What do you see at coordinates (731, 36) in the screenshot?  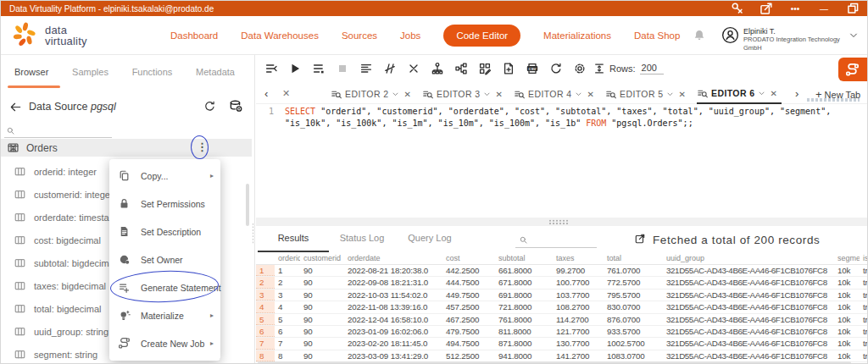 I see `avatar` at bounding box center [731, 36].